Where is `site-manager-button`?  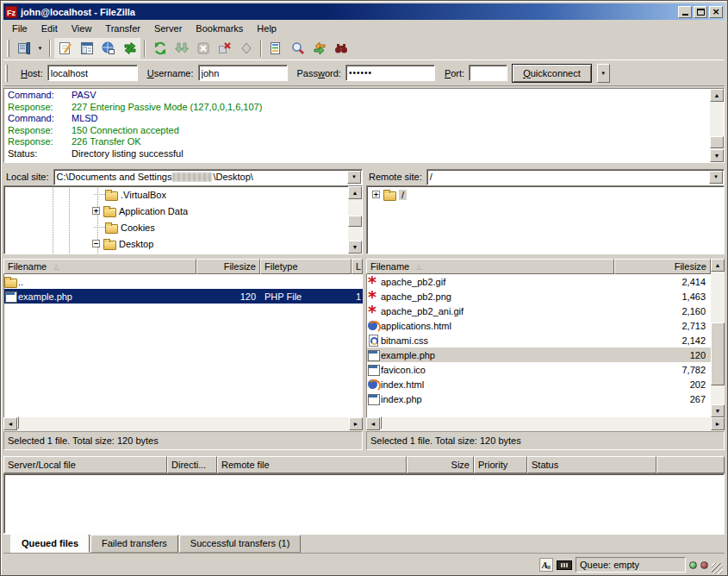
site-manager-button is located at coordinates (24, 48).